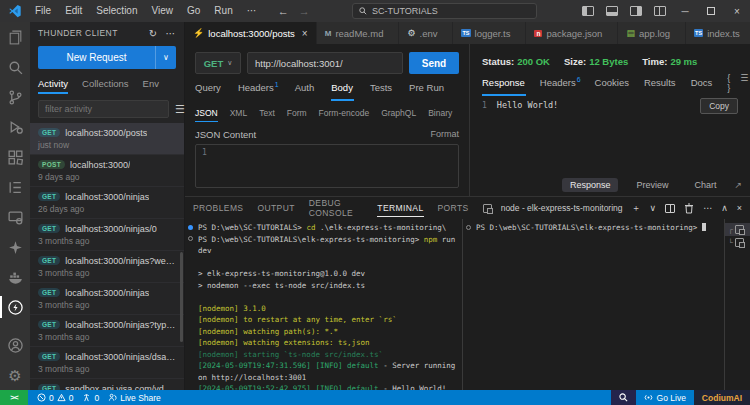 The height and width of the screenshot is (405, 750). I want to click on terminal-dropdown-icon: ∨, so click(654, 208).